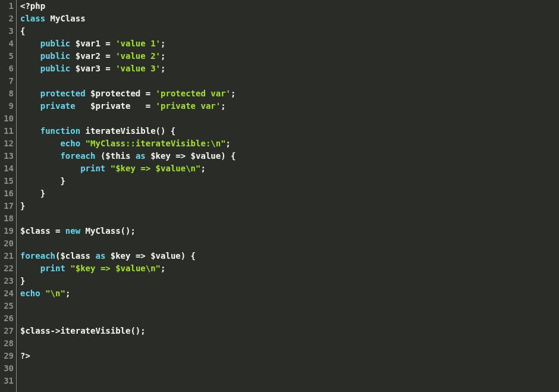 The image size is (559, 392). What do you see at coordinates (65, 18) in the screenshot?
I see `code-token: MyClass` at bounding box center [65, 18].